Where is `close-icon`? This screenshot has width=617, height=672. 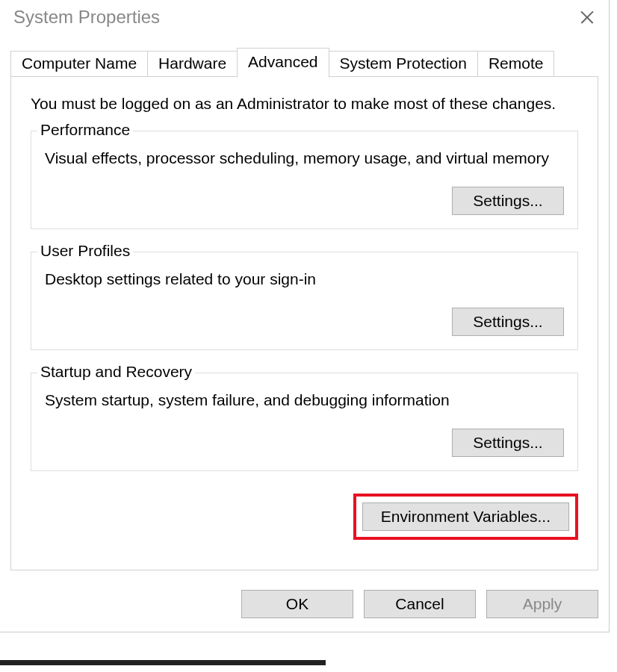
close-icon is located at coordinates (587, 17).